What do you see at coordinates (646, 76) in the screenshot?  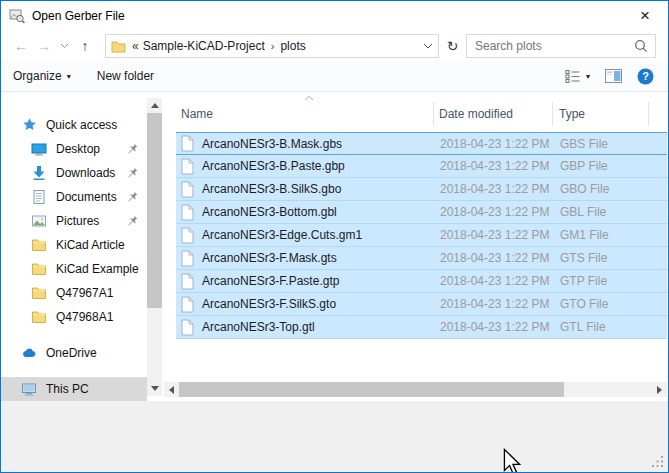 I see `help-button: ?` at bounding box center [646, 76].